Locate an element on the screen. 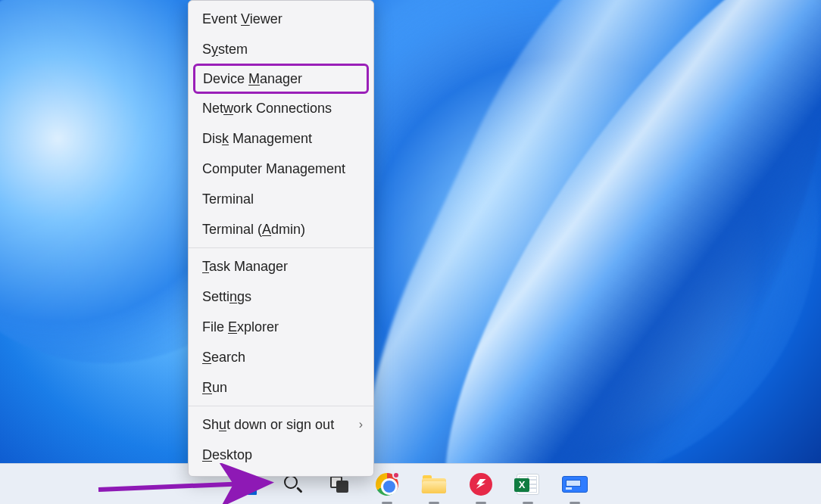  magnifying-glass-icon is located at coordinates (293, 484).